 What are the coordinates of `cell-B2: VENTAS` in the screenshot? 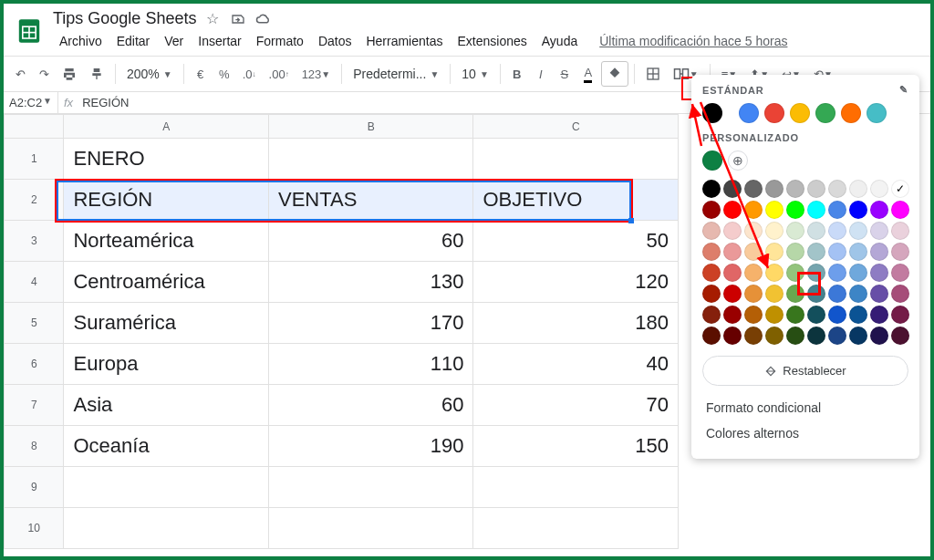 It's located at (370, 201).